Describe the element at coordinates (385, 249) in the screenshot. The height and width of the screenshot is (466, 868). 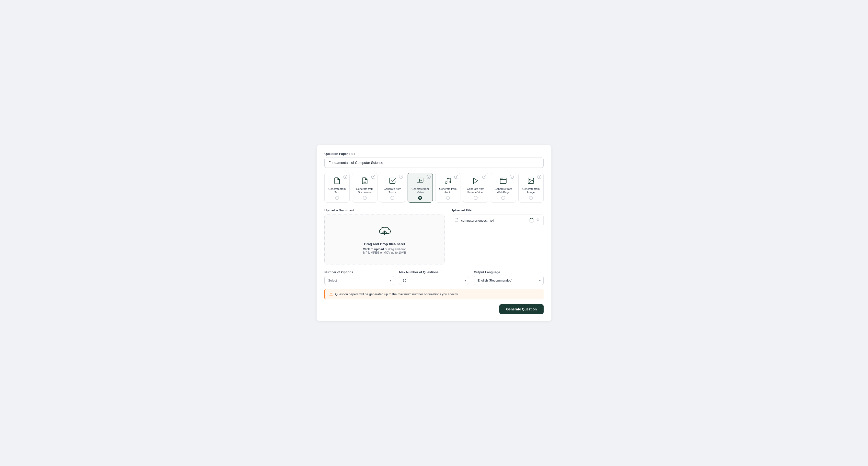
I see `drop-sub: Click to upload or drag and drop` at that location.